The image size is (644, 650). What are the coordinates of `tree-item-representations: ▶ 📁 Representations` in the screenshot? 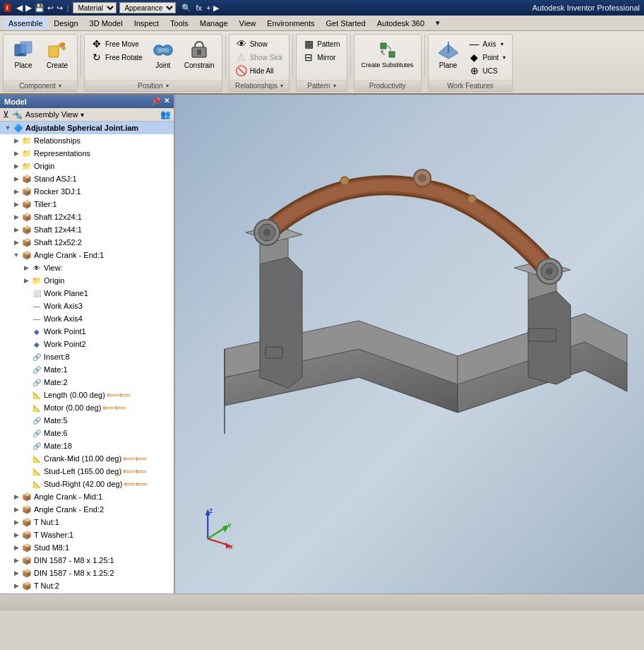 It's located at (87, 153).